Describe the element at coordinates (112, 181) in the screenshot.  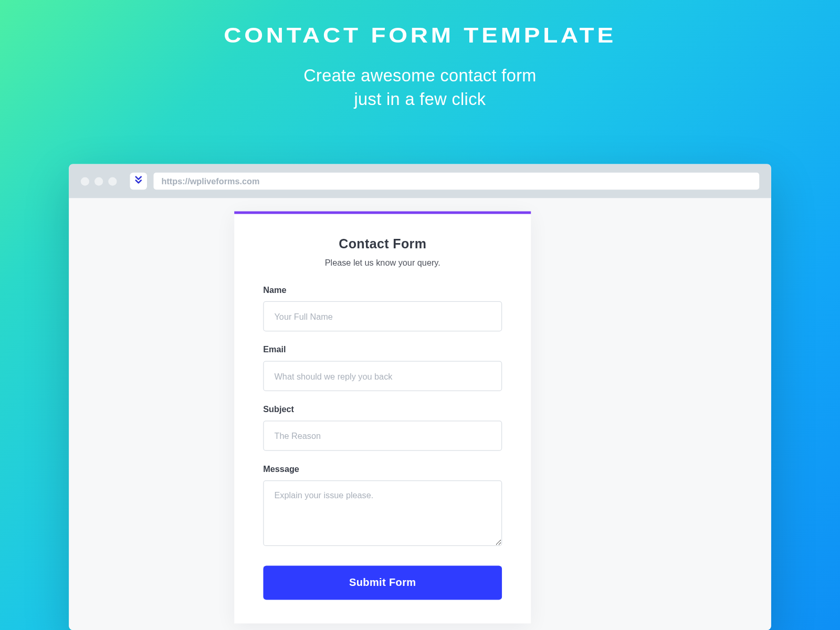
I see `window-maximize-icon` at that location.